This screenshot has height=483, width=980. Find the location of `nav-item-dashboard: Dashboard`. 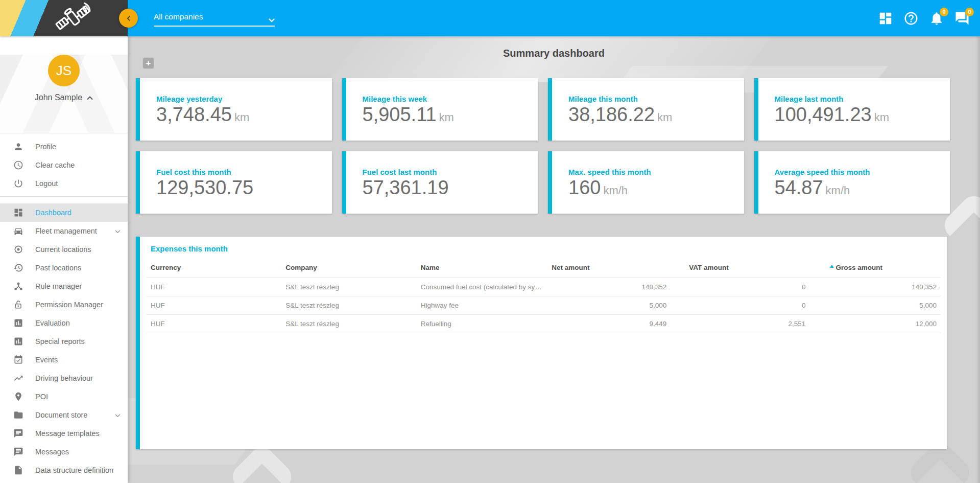

nav-item-dashboard: Dashboard is located at coordinates (64, 213).